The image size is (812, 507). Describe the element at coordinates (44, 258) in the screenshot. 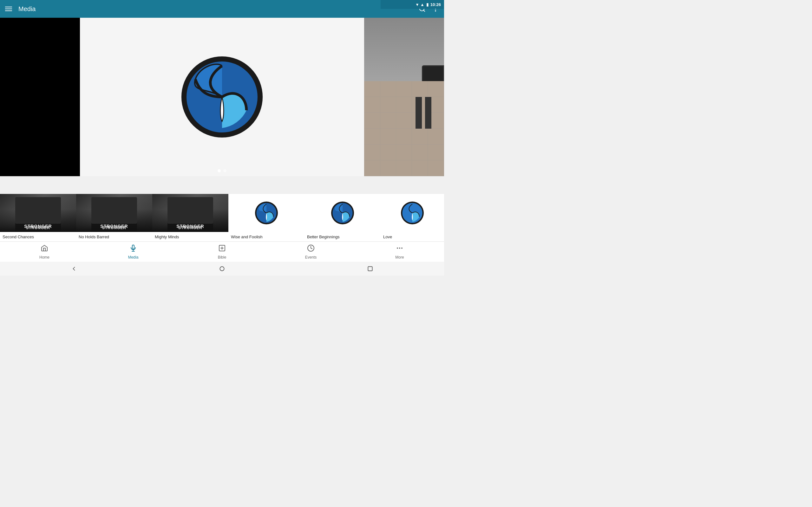

I see `nav-label-home: Home` at that location.